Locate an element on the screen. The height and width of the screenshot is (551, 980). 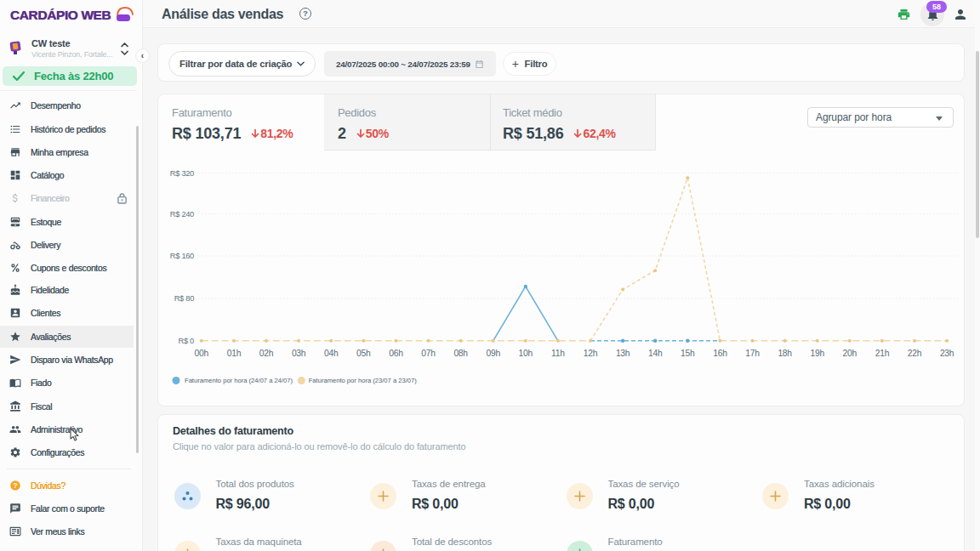
svg-text: 05h is located at coordinates (364, 354).